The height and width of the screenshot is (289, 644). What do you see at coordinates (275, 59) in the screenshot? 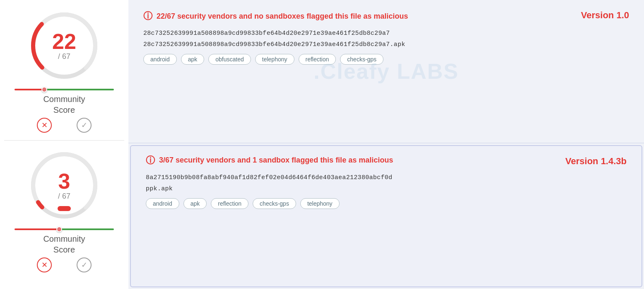
I see `tag-telephony-1: telephony` at bounding box center [275, 59].